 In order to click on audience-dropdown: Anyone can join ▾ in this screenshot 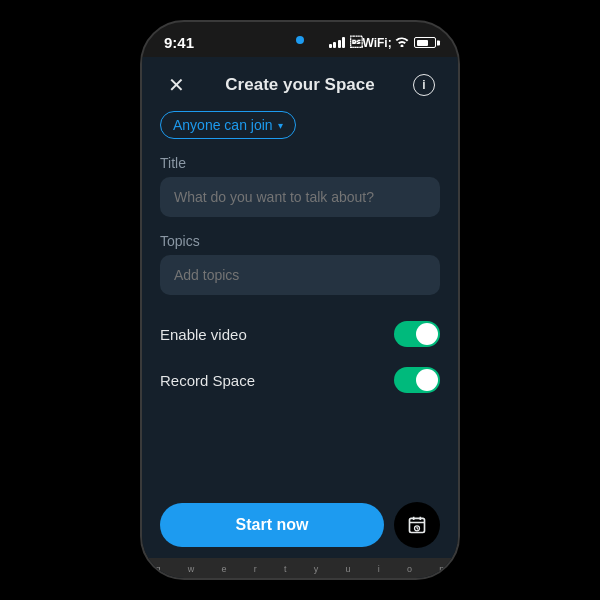, I will do `click(228, 125)`.